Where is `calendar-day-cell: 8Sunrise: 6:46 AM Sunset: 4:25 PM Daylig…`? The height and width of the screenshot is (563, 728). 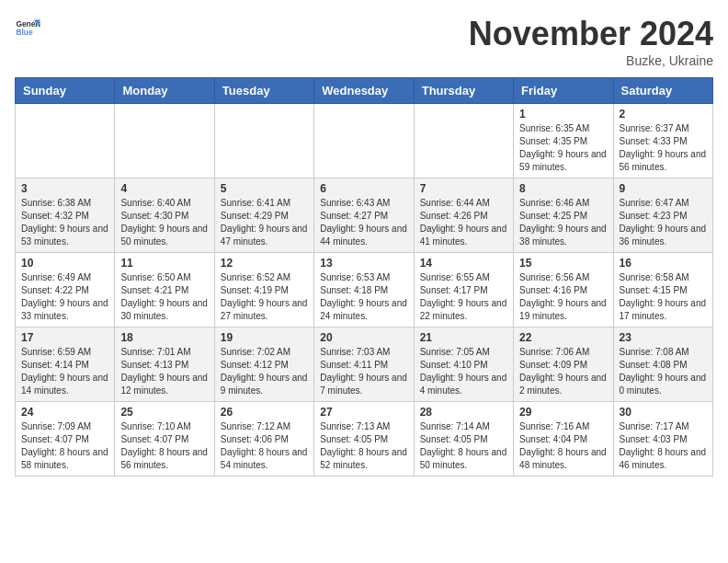 calendar-day-cell: 8Sunrise: 6:46 AM Sunset: 4:25 PM Daylig… is located at coordinates (563, 215).